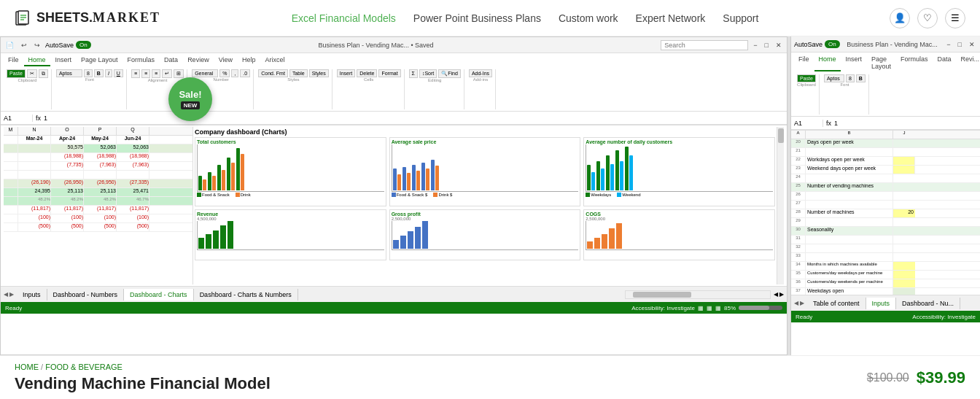 Image resolution: width=980 pixels, height=399 pixels. Describe the element at coordinates (435, 89) in the screenshot. I see `group-editing: Σ ↕Sort 🔍Find Editing` at that location.